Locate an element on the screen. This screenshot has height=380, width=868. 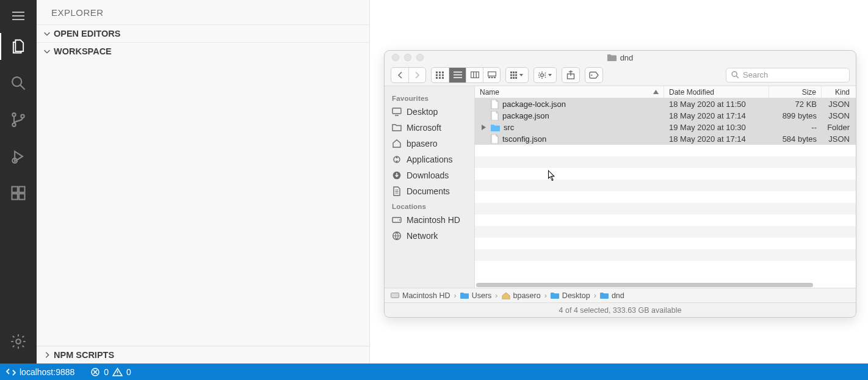
path-bar: Macintosh HD›Users›bpasero›Desktop›dnd is located at coordinates (620, 295).